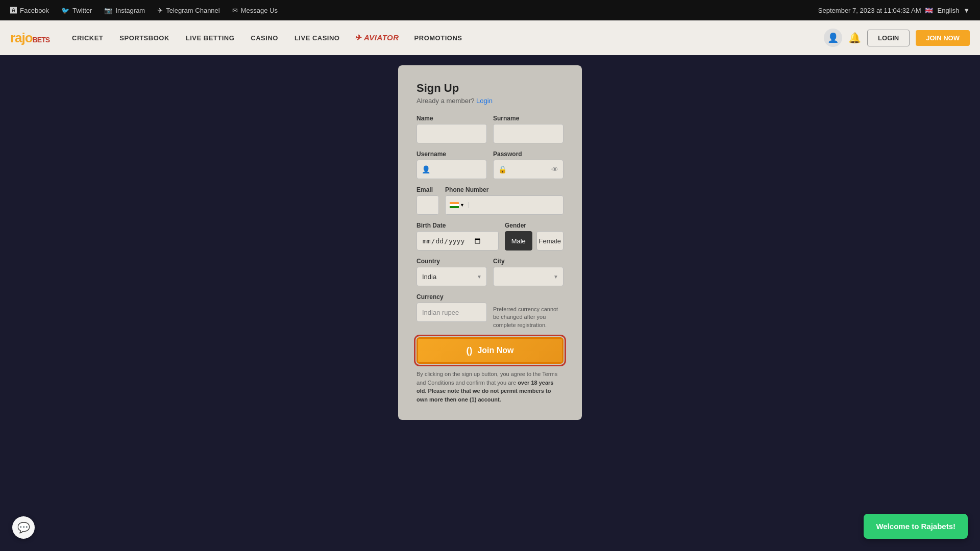 Image resolution: width=980 pixels, height=551 pixels. What do you see at coordinates (160, 10) in the screenshot?
I see `telegram-icon: ✈` at bounding box center [160, 10].